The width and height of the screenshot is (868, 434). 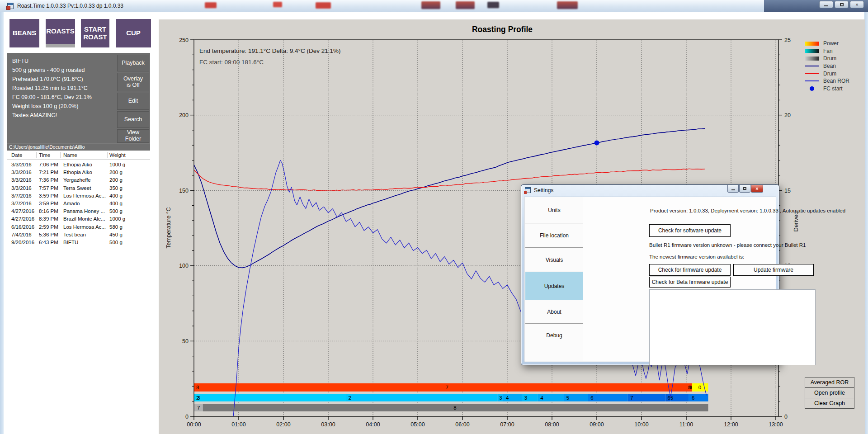 I want to click on settings-tab-visuals: Visuals, so click(x=554, y=260).